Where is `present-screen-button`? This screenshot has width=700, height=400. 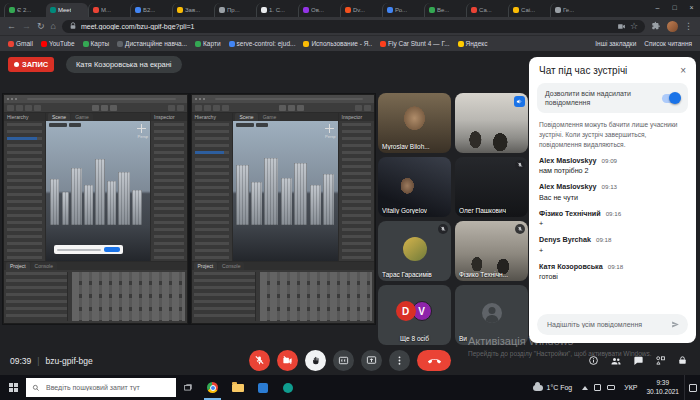 present-screen-button is located at coordinates (372, 360).